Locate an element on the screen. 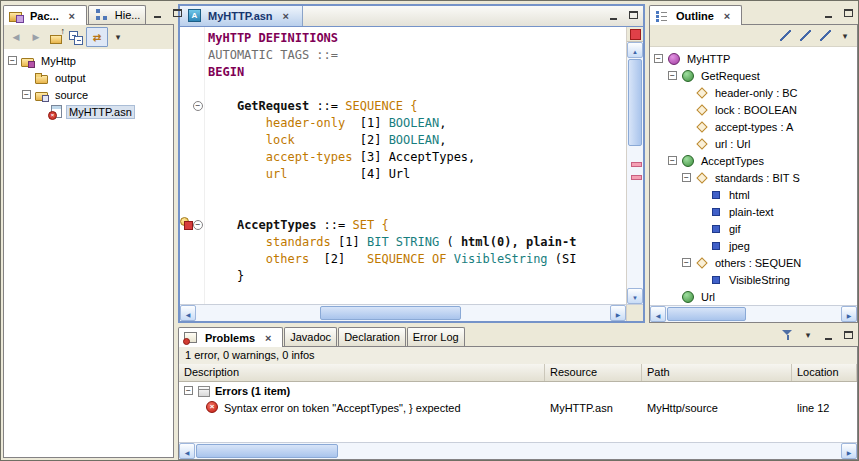 The width and height of the screenshot is (859, 461). outline-horizontal-scrollbar is located at coordinates (754, 314).